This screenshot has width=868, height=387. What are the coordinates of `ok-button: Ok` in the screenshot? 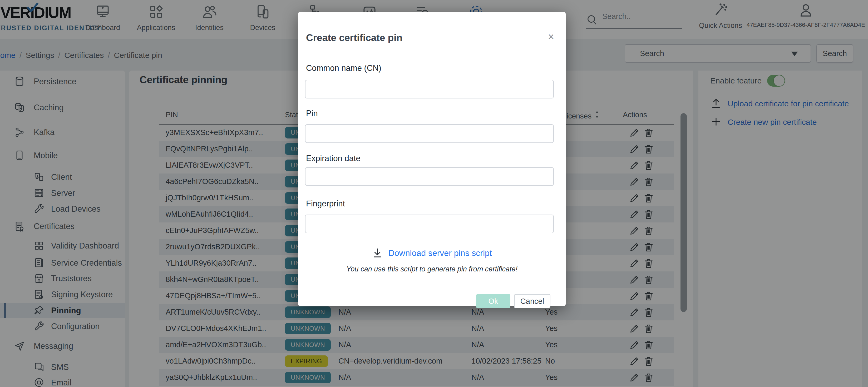 It's located at (493, 301).